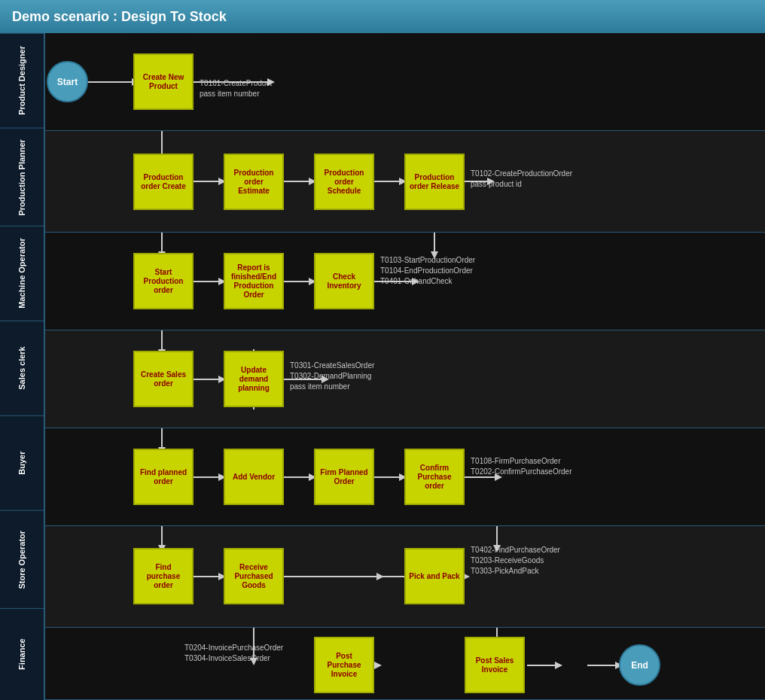 This screenshot has width=765, height=700. I want to click on task-find-purchase-order: Find purchase order, so click(163, 577).